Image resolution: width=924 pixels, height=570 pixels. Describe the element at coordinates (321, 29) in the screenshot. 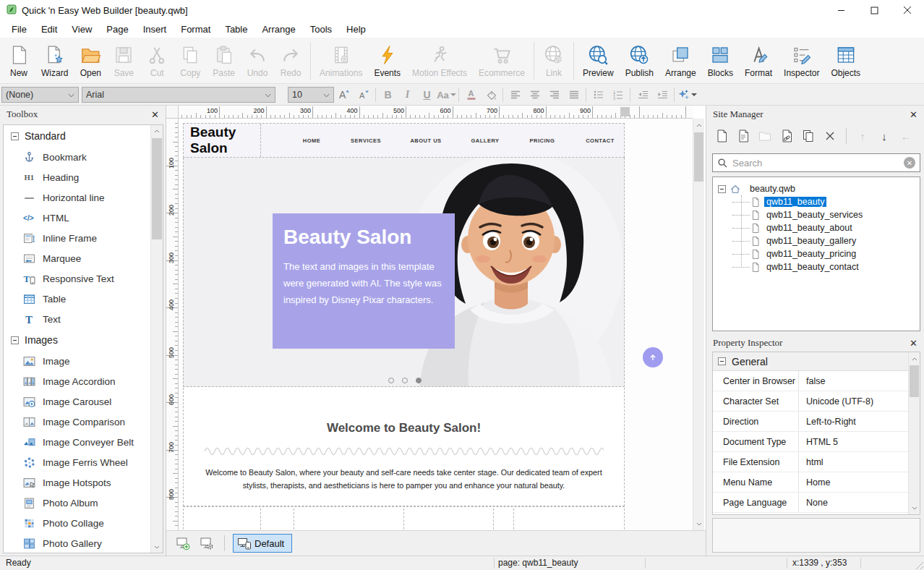

I see `menu-tools: Tools` at that location.